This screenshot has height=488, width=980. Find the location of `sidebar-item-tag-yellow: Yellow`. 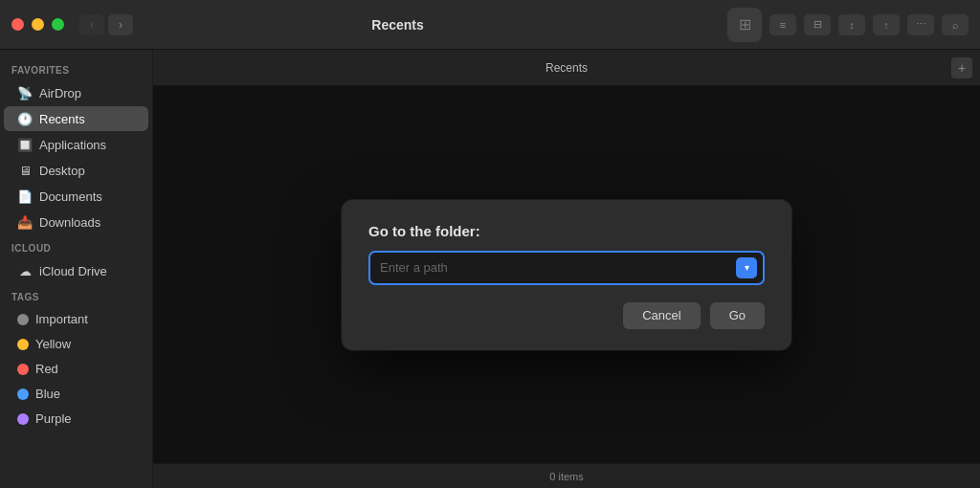

sidebar-item-tag-yellow: Yellow is located at coordinates (77, 344).